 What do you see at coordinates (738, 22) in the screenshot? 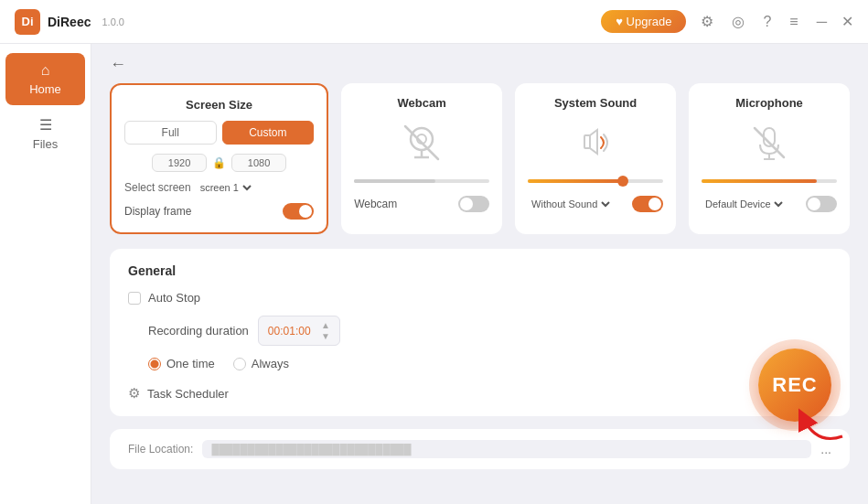
I see `screen-icon: ◎` at bounding box center [738, 22].